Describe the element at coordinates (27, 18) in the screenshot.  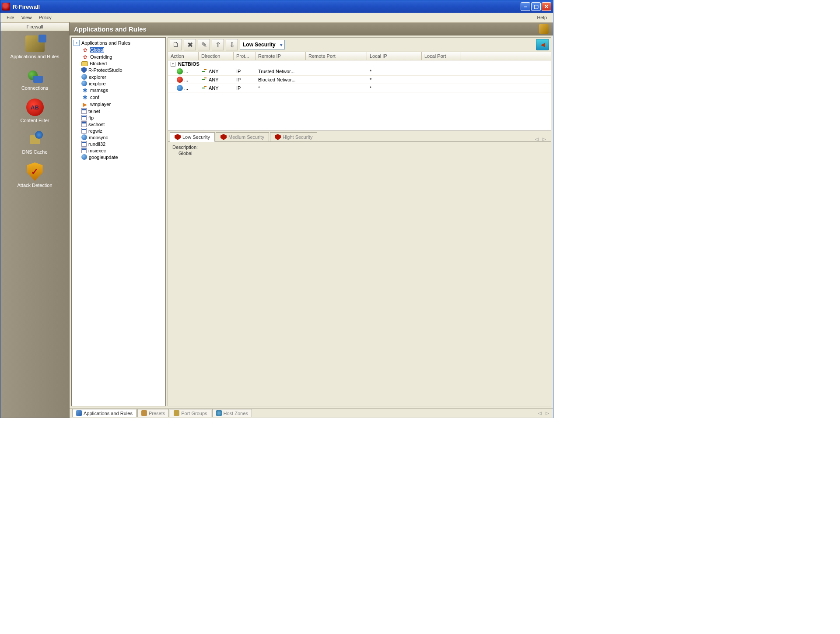
I see `menu-view: View` at that location.